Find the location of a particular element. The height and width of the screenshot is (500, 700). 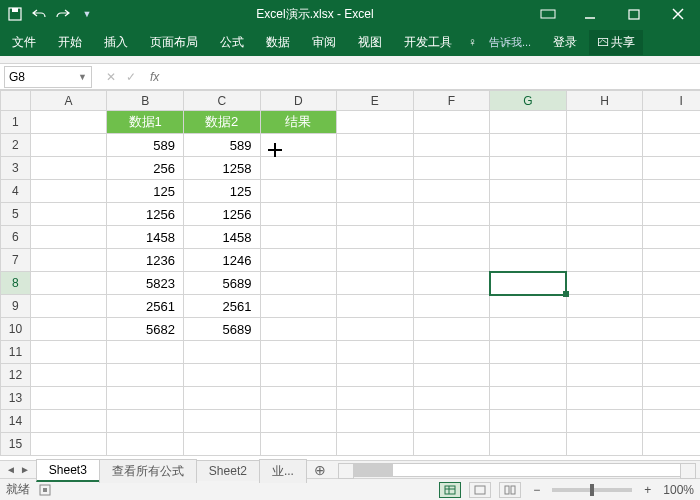

cell-A15 is located at coordinates (68, 444).